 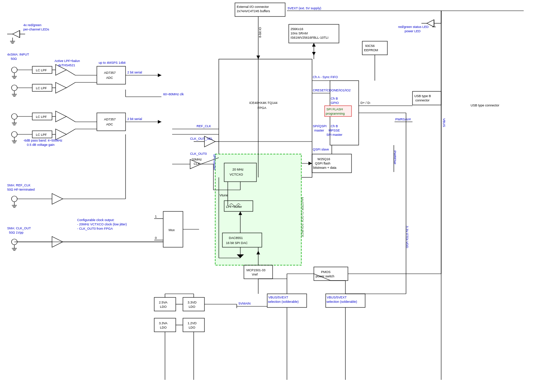 I want to click on svg-text: CLK_OUT0, so click(x=199, y=154).